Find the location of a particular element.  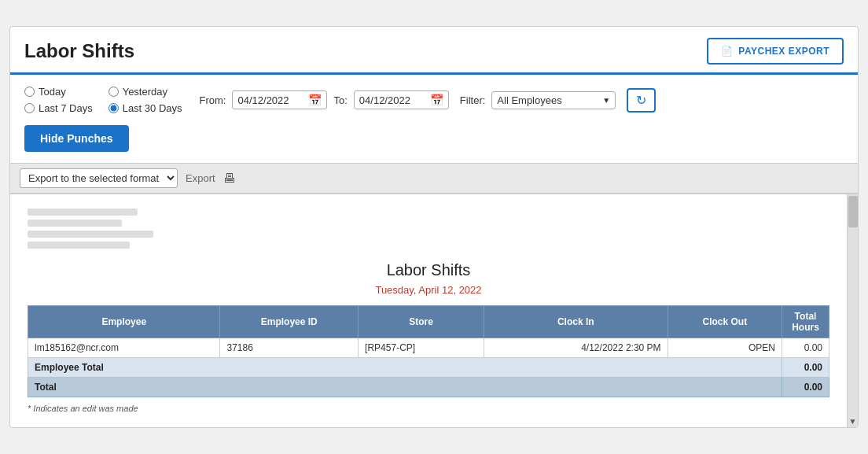

filter-label: Filter: is located at coordinates (473, 101).